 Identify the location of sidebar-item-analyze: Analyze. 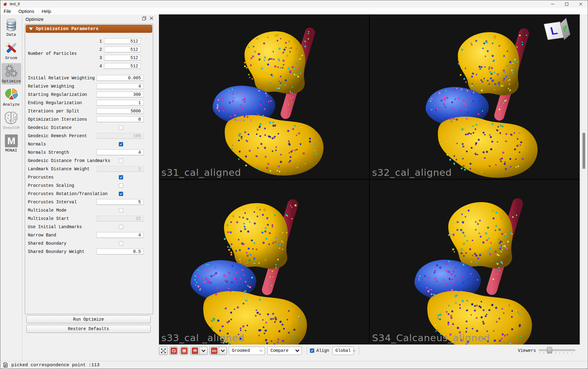
(11, 97).